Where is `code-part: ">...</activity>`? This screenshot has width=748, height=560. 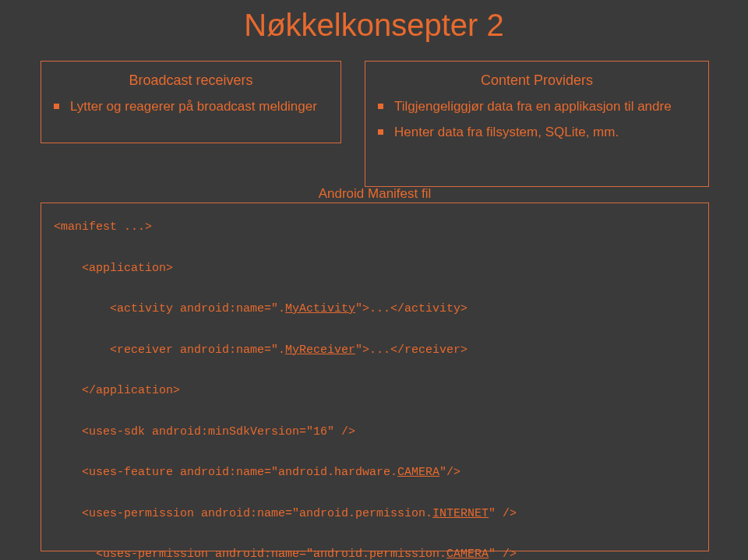
code-part: ">...</activity> is located at coordinates (411, 308).